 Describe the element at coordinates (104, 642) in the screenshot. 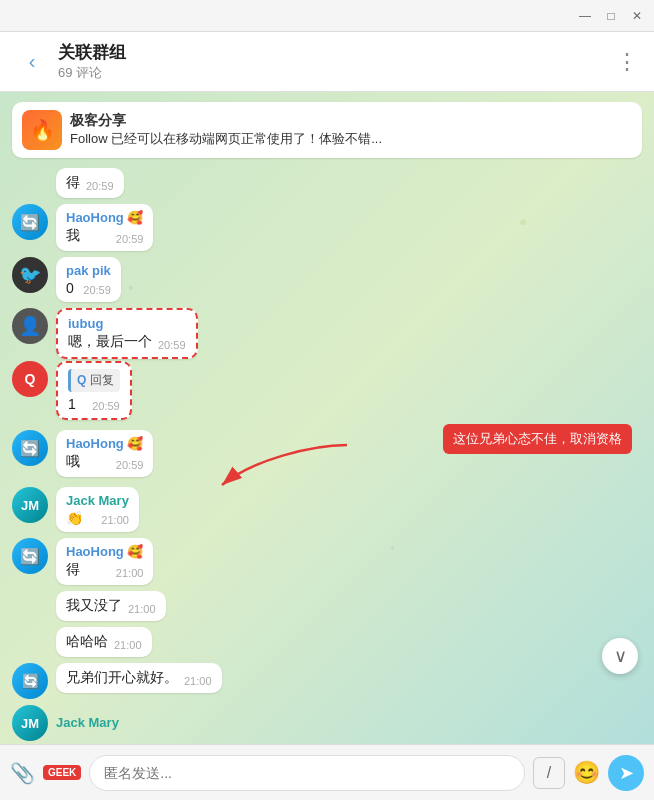

I see `message-bubble: 哈哈哈 21:00` at that location.